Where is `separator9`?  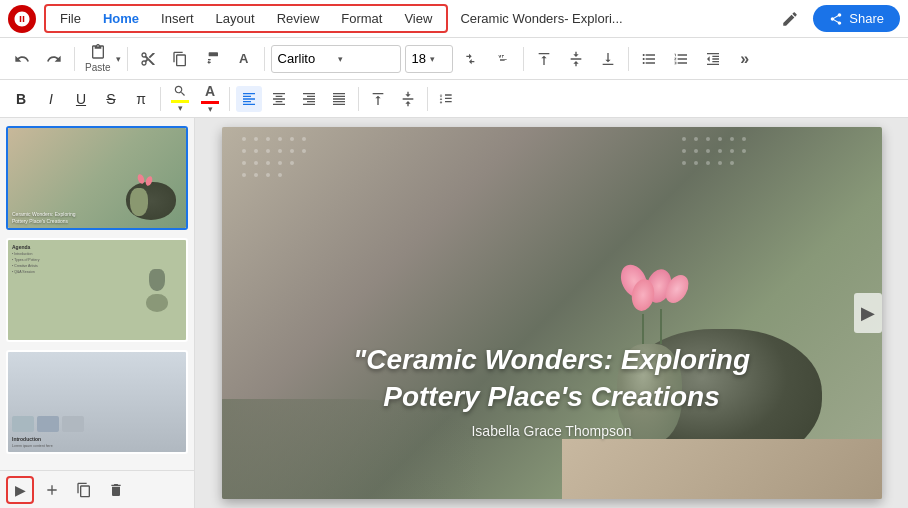 separator9 is located at coordinates (428, 99).